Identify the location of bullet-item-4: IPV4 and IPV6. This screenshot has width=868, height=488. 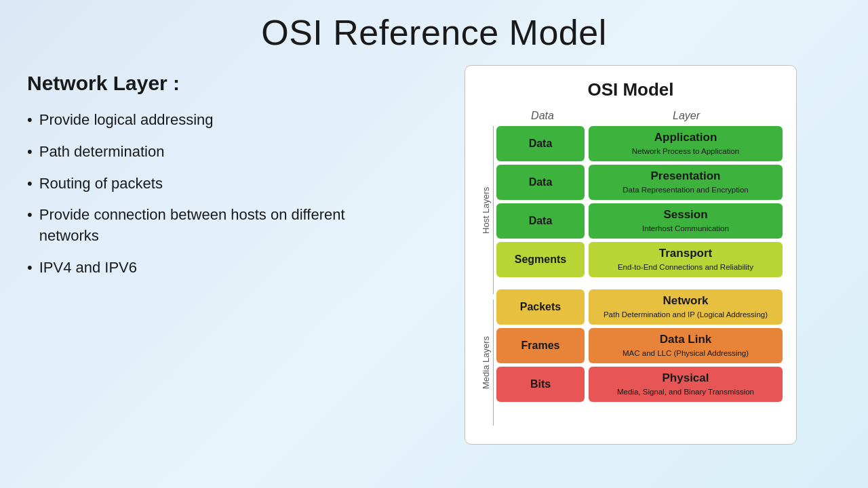
(214, 268).